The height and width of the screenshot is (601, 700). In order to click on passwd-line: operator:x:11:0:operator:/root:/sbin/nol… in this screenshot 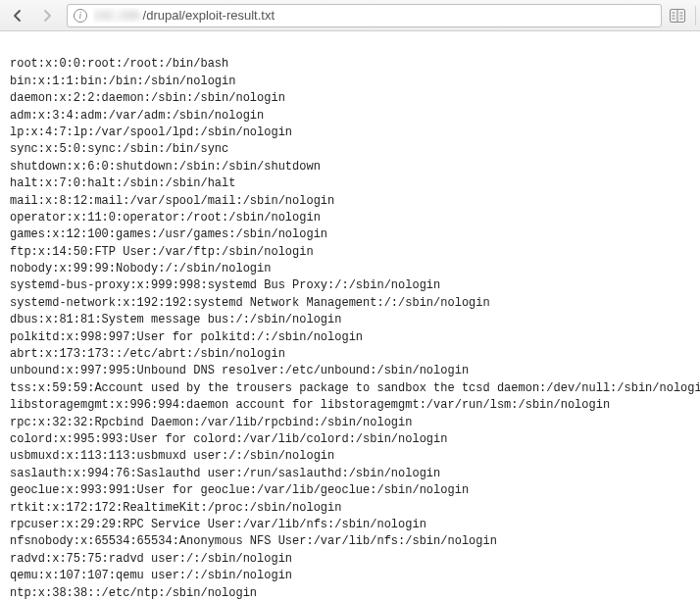, I will do `click(350, 218)`.